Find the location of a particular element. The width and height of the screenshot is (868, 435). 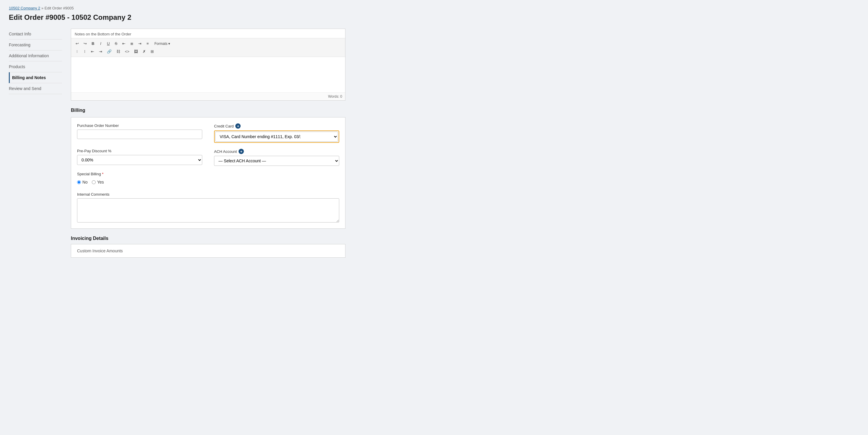

special-billing-label: Special Billing is located at coordinates (140, 174).